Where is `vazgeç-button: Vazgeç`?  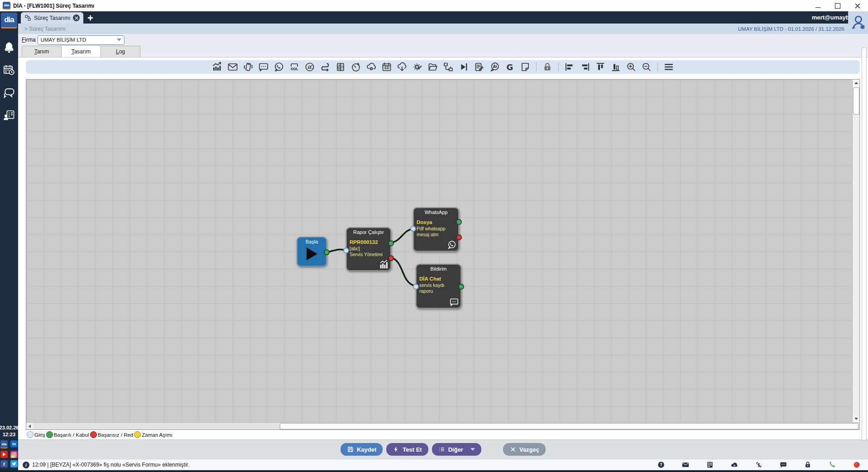
vazgeç-button: Vazgeç is located at coordinates (524, 449).